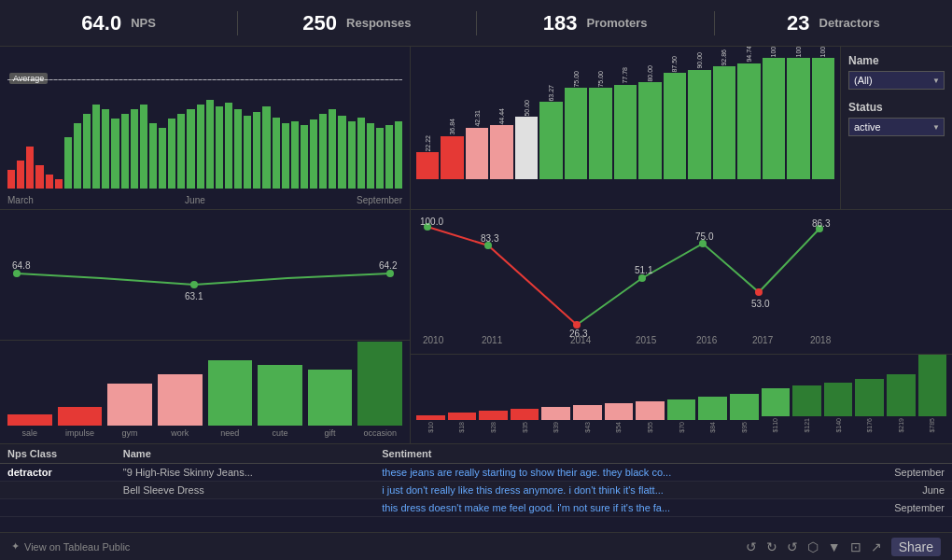  Describe the element at coordinates (330, 403) in the screenshot. I see `category-item: gift` at that location.